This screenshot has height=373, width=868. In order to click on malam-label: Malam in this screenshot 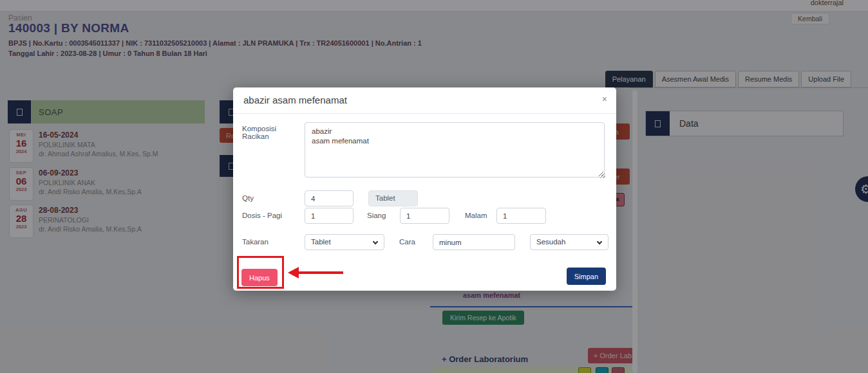, I will do `click(476, 215)`.